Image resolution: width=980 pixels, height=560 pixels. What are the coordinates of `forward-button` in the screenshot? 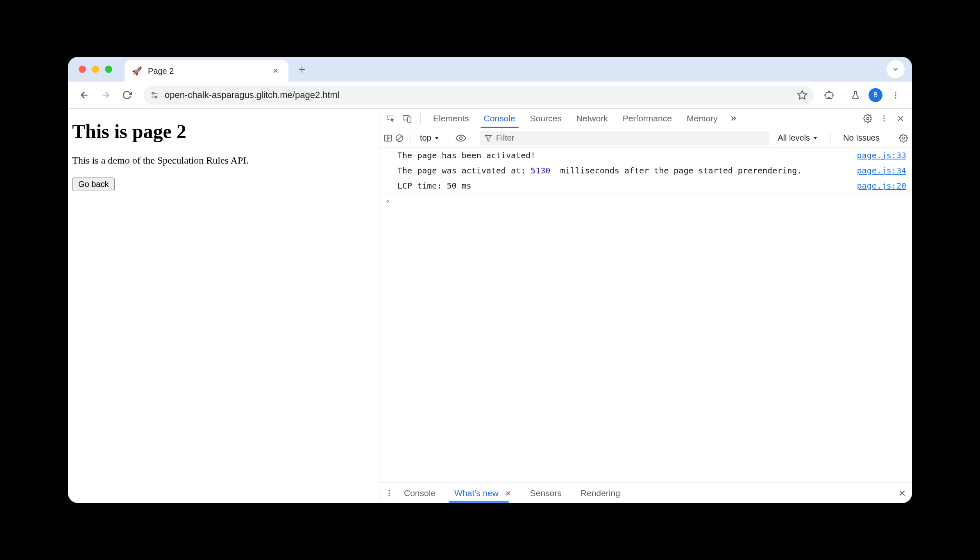 It's located at (106, 95).